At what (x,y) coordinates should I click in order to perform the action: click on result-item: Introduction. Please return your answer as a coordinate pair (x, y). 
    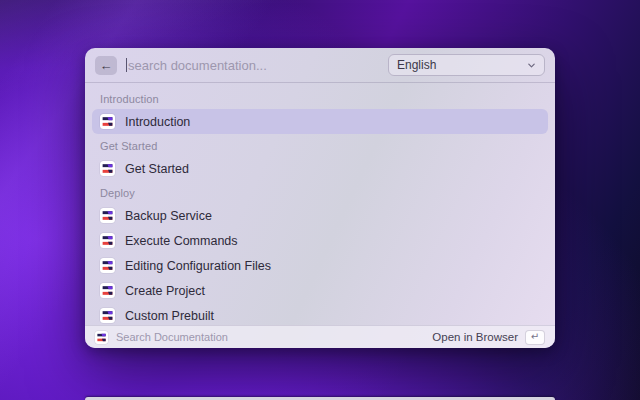
    Looking at the image, I should click on (320, 122).